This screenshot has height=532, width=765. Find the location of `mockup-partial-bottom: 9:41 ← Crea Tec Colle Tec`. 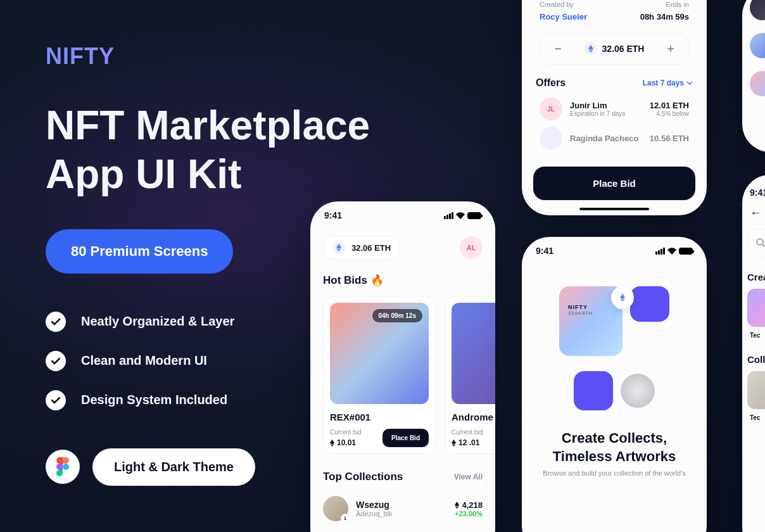

mockup-partial-bottom: 9:41 ← Crea Tec Colle Tec is located at coordinates (754, 353).